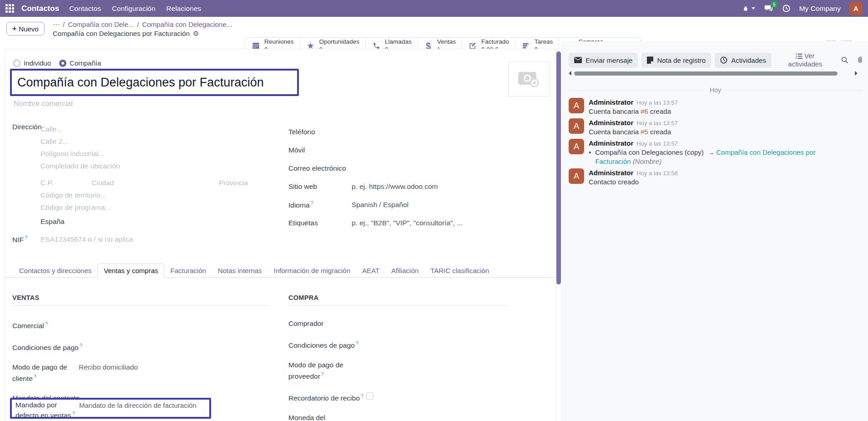  What do you see at coordinates (407, 223) in the screenshot?
I see `tags-input: p. ej., "B2B", "VIP", "consultoría", ...` at bounding box center [407, 223].